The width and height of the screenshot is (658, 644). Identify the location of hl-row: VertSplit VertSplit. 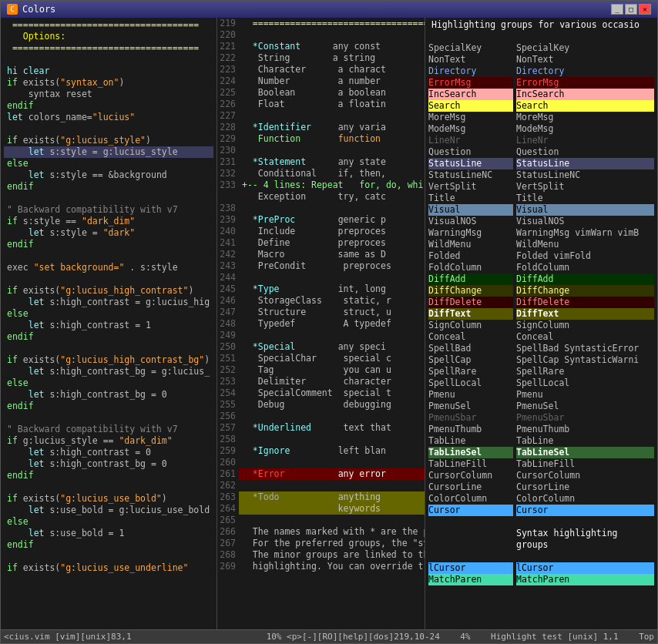
(541, 186).